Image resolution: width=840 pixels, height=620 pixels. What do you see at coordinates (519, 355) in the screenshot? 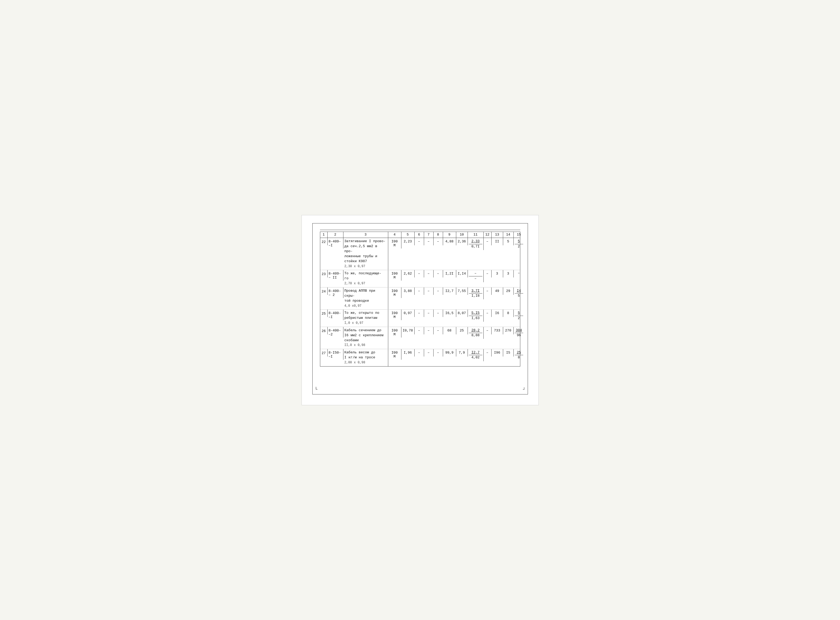
I see `row-c15: 258` at bounding box center [519, 355].